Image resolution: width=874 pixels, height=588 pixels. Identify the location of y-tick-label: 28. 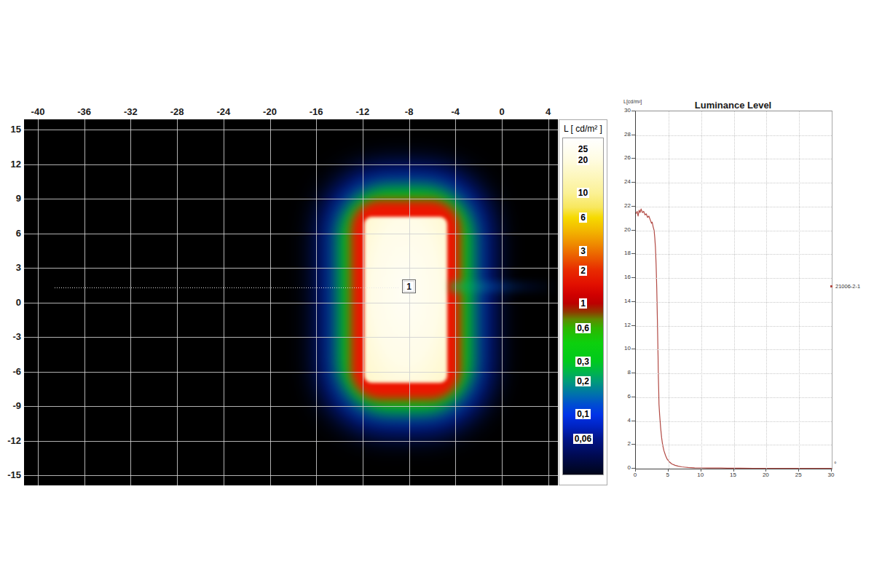
(621, 134).